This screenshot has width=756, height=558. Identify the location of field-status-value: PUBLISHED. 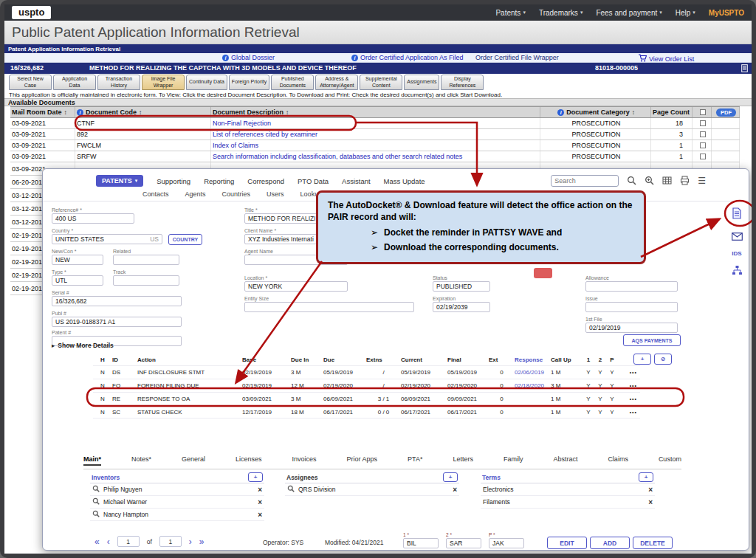
(461, 286).